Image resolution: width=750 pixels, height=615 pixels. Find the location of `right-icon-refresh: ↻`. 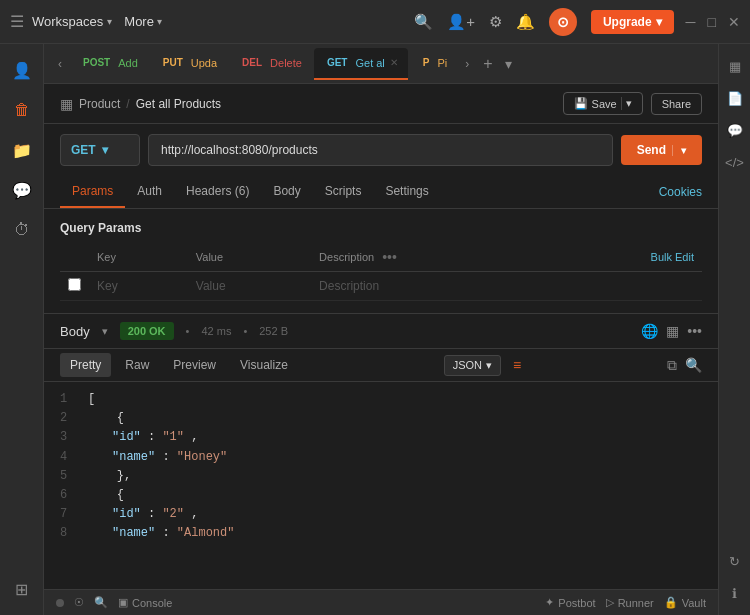

right-icon-refresh: ↻ is located at coordinates (735, 561).